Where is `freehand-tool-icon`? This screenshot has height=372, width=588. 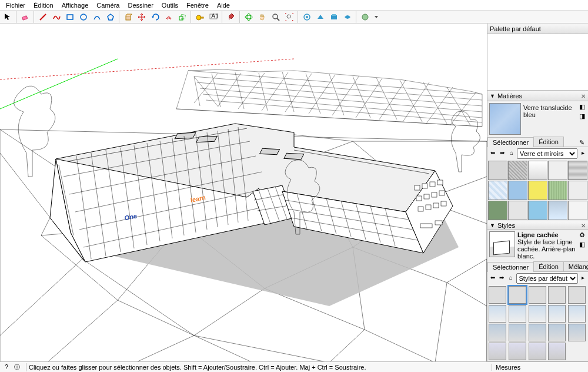
freehand-tool-icon is located at coordinates (56, 17).